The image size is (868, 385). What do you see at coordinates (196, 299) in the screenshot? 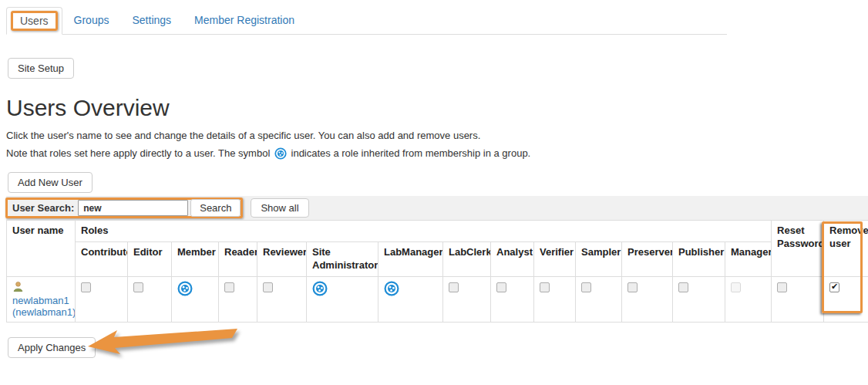
I see `role-cell-member` at bounding box center [196, 299].